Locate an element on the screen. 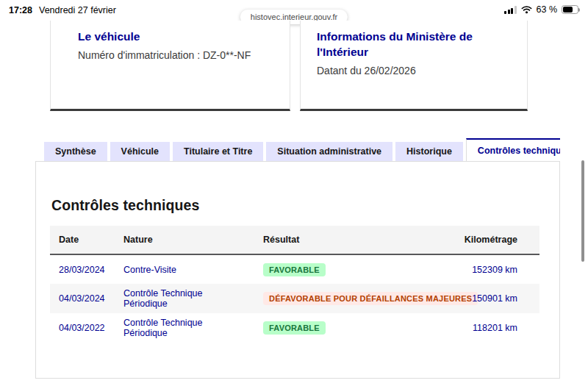  card-ministere-date: Datant du 26/02/2026 is located at coordinates (406, 71).